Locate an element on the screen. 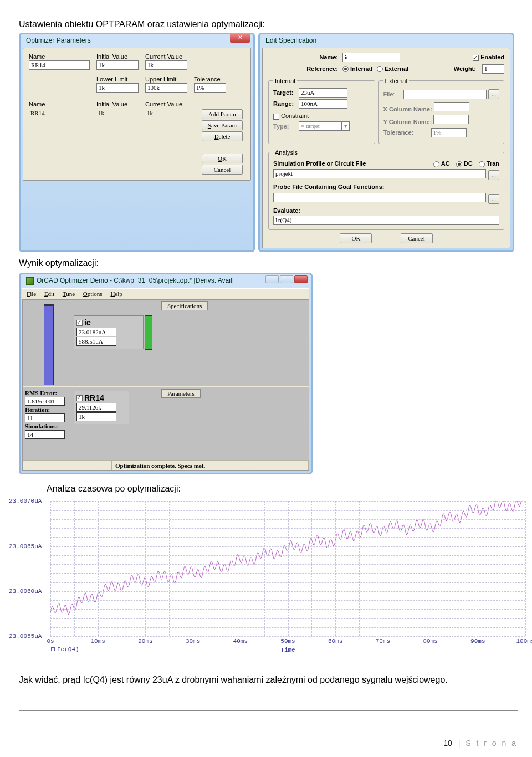  y-tick-label: 23.0070uA is located at coordinates (25, 501).